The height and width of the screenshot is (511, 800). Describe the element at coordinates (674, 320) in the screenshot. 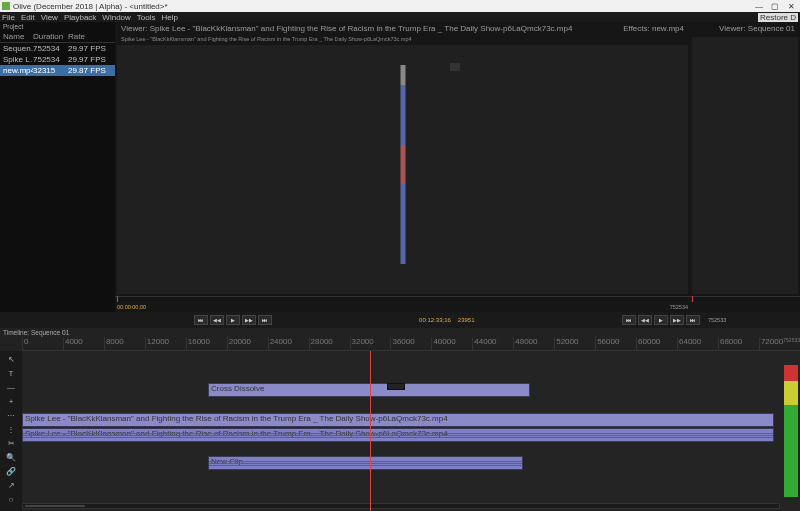

I see `sequence-transport: ⏮ ◀◀ ▶ ▶▶ ⏭ 752533` at that location.